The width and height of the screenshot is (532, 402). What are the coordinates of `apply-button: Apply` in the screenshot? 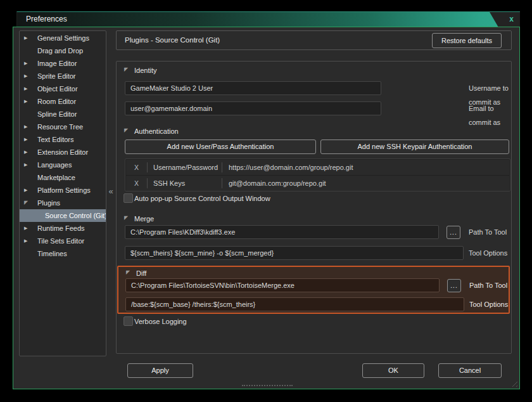 It's located at (160, 370).